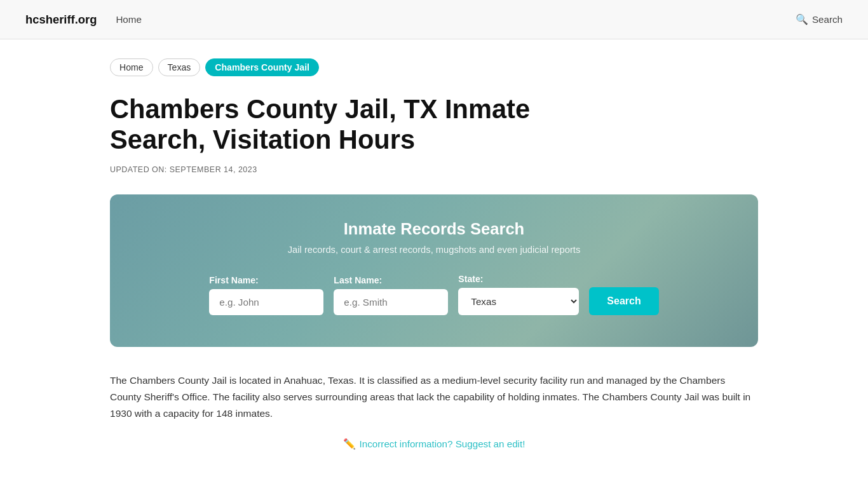 This screenshot has height=488, width=868. What do you see at coordinates (349, 444) in the screenshot?
I see `pencil-icon: ✏️` at bounding box center [349, 444].